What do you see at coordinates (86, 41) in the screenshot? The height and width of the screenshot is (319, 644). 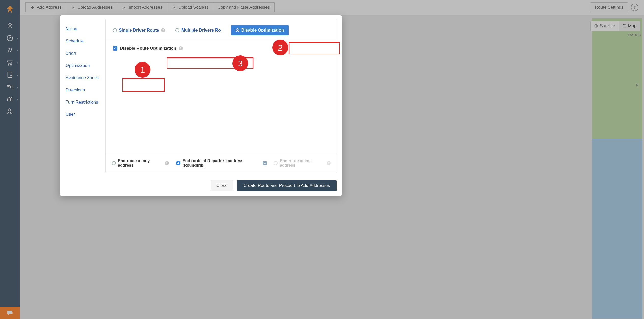 I see `nav-schedule: Schedule` at bounding box center [86, 41].